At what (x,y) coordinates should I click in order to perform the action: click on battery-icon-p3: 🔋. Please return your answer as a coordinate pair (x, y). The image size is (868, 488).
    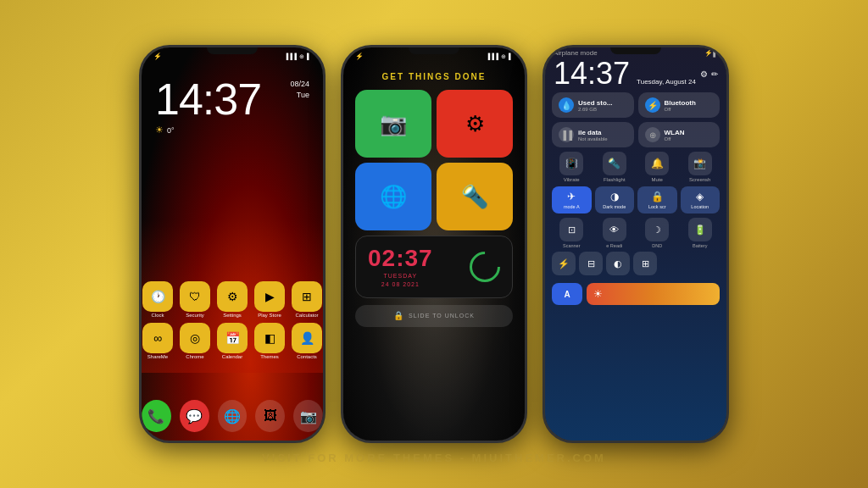
    Looking at the image, I should click on (700, 230).